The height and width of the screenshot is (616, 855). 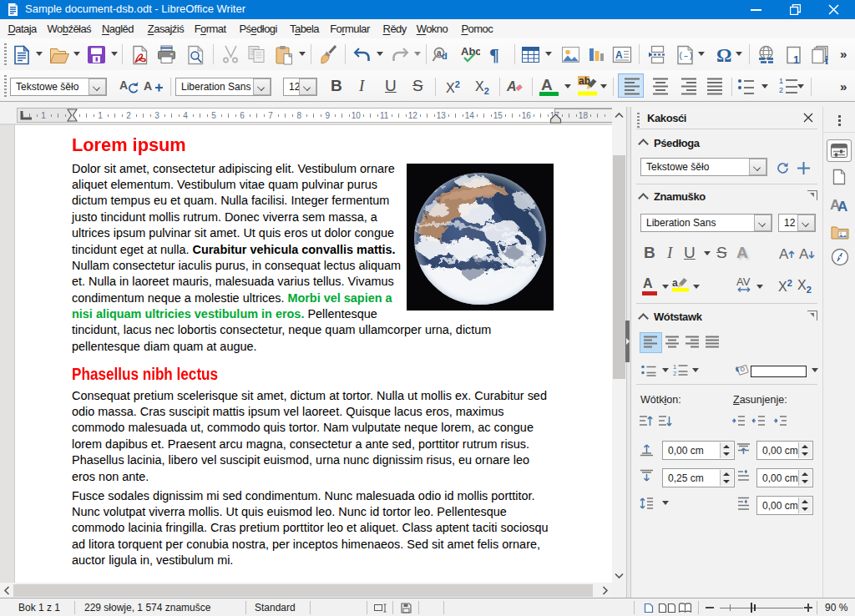 What do you see at coordinates (827, 60) in the screenshot?
I see `svg-text: i` at bounding box center [827, 60].